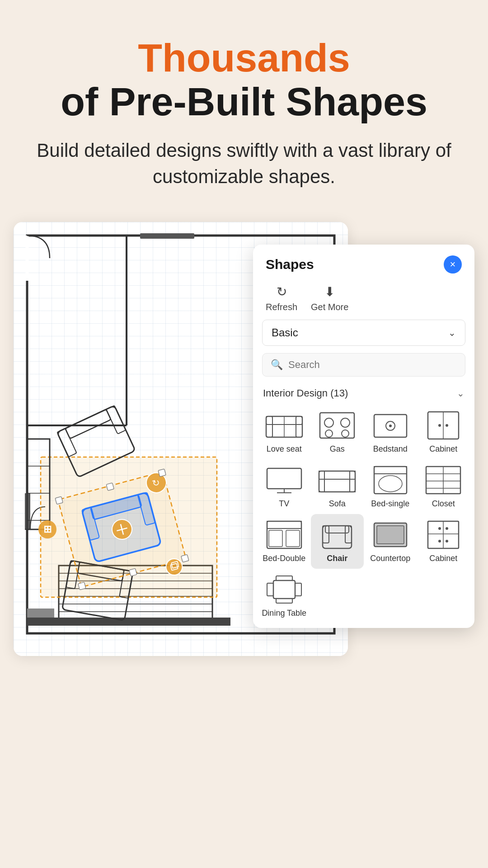 The height and width of the screenshot is (868, 488). Describe the element at coordinates (390, 542) in the screenshot. I see `shape-item-countertop: Countertop` at that location.